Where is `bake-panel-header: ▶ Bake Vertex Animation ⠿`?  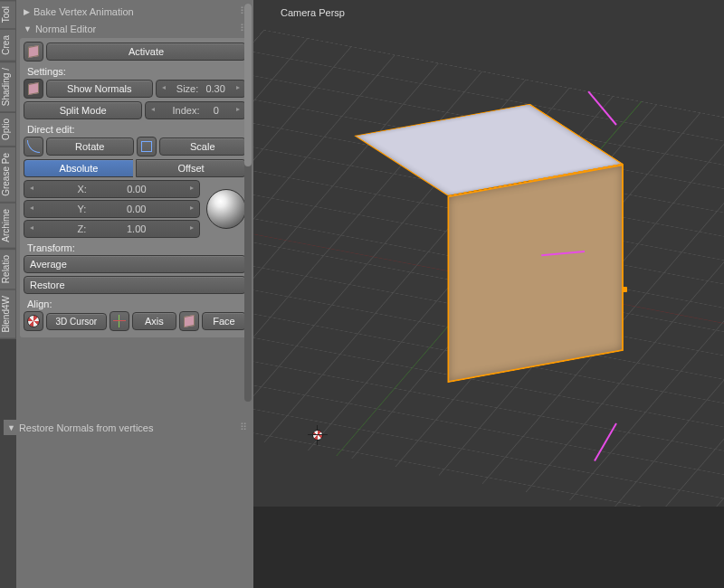 bake-panel-header: ▶ Bake Vertex Animation ⠿ is located at coordinates (135, 11).